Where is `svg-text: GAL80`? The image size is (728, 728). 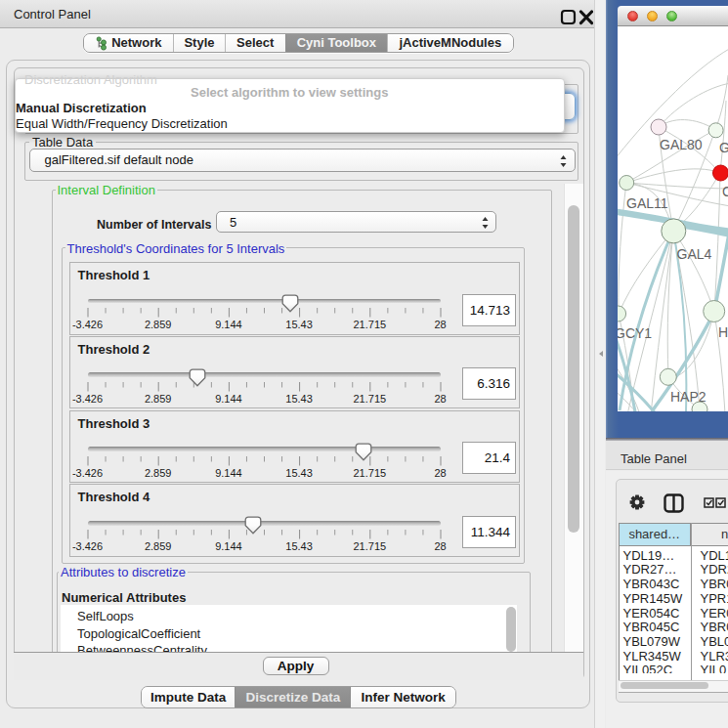
svg-text: GAL80 is located at coordinates (681, 145).